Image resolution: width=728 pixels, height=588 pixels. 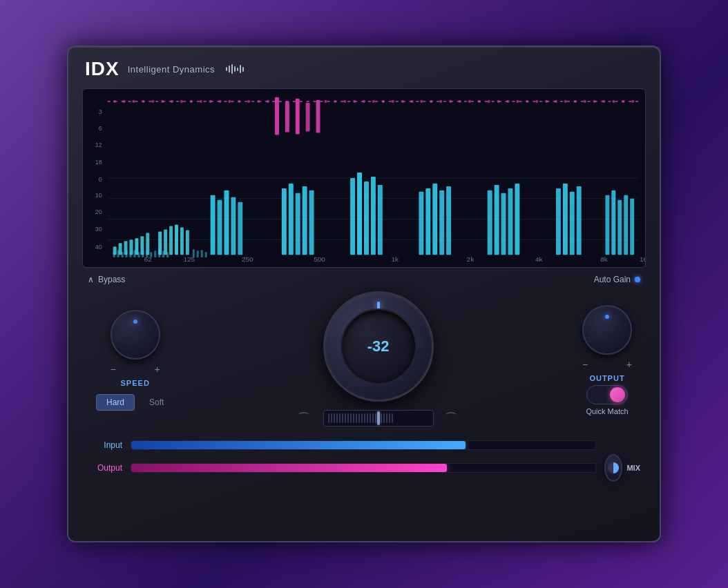 I want to click on svg-text: 12, so click(x=99, y=145).